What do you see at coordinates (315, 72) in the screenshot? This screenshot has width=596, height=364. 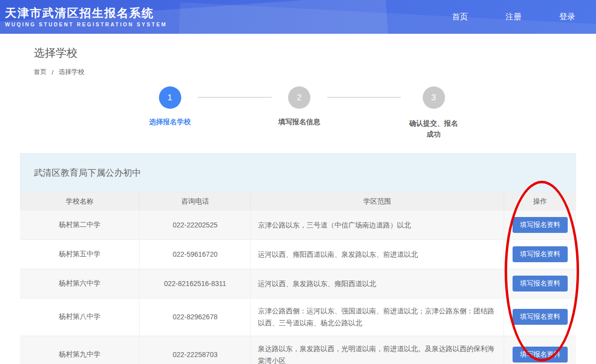 I see `breadcrumb: 首页 / 选择学校` at bounding box center [315, 72].